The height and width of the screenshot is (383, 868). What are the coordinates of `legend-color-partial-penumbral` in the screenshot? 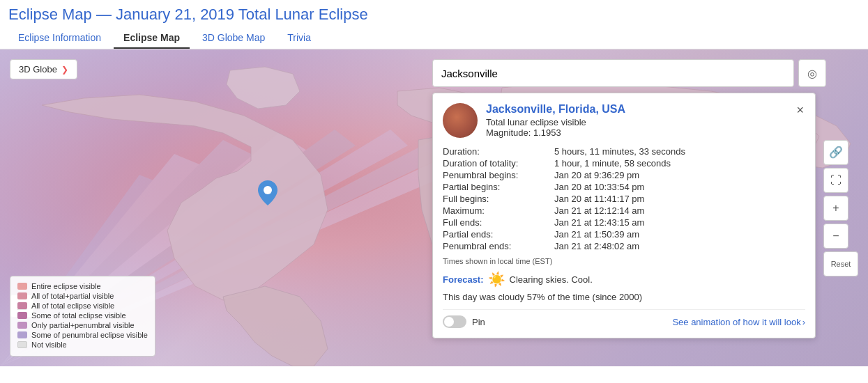 It's located at (22, 325).